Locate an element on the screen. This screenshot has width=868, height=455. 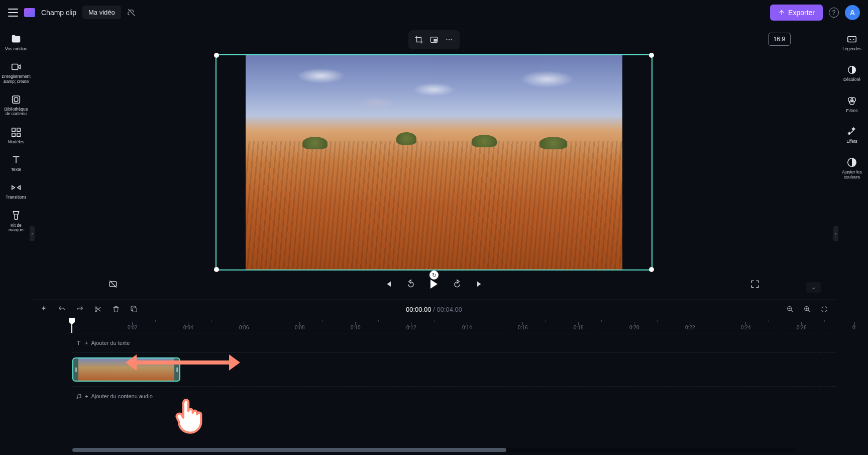
sidebar-item-library: Bibliothèque de contenu is located at coordinates (16, 106).